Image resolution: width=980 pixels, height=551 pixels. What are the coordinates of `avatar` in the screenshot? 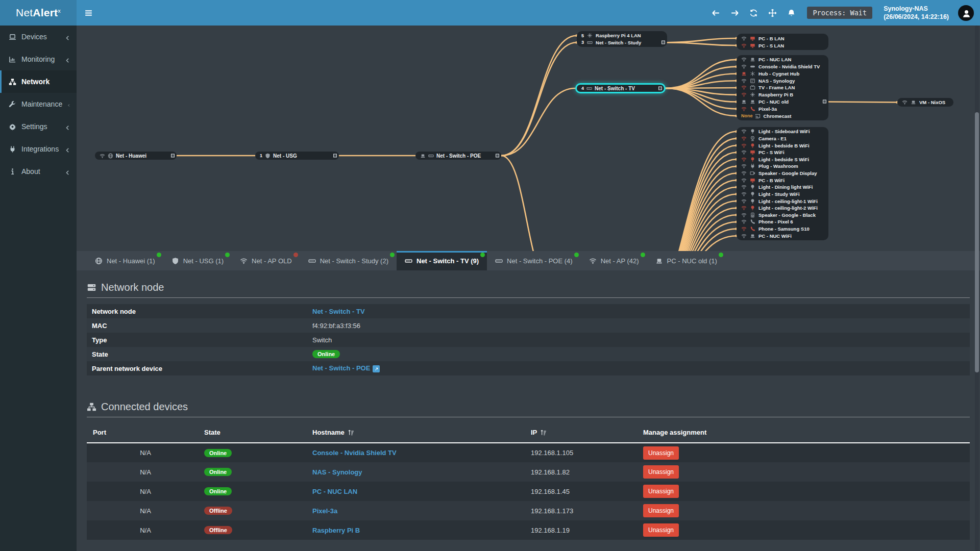 It's located at (966, 13).